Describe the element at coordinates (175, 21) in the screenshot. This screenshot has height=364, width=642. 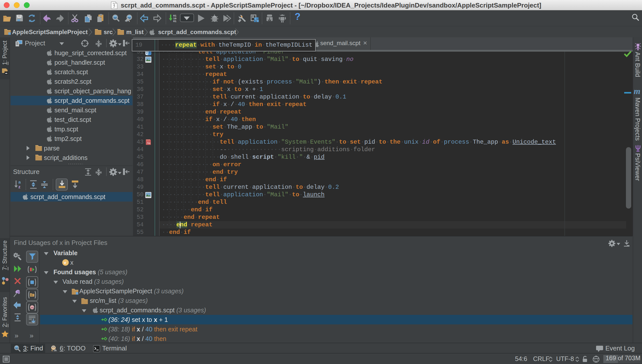
I see `svg-text: 01` at that location.